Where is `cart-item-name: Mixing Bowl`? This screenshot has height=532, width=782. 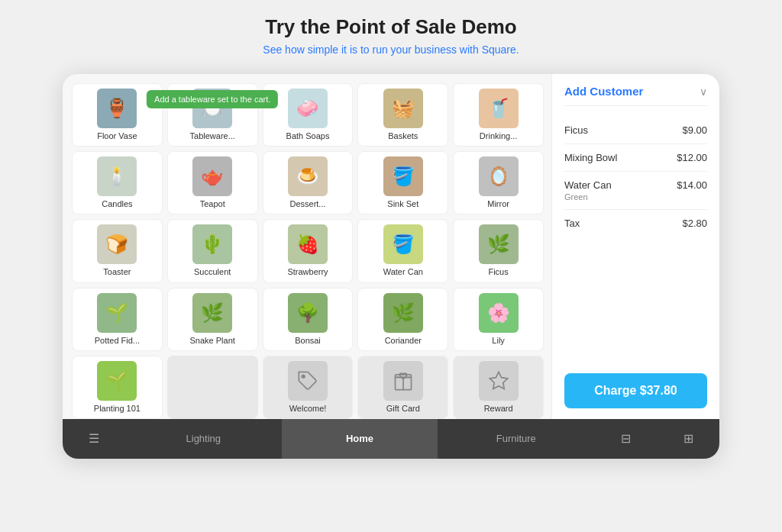
cart-item-name: Mixing Bowl is located at coordinates (591, 157).